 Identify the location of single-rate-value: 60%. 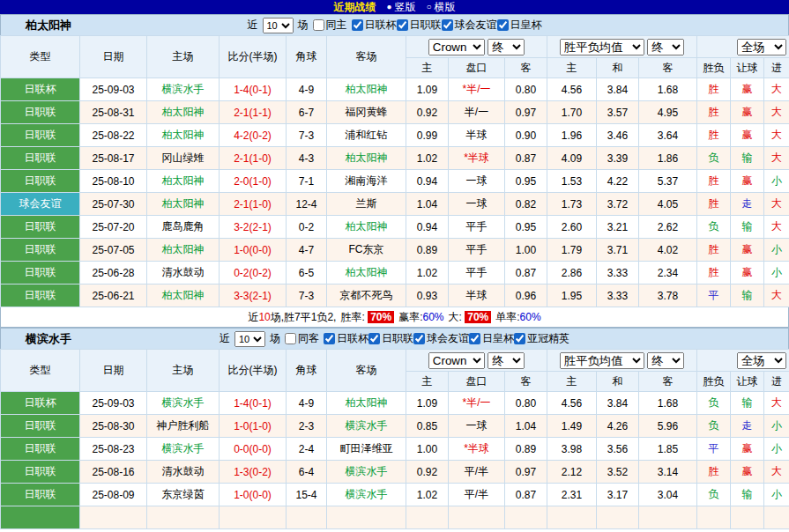
(531, 317).